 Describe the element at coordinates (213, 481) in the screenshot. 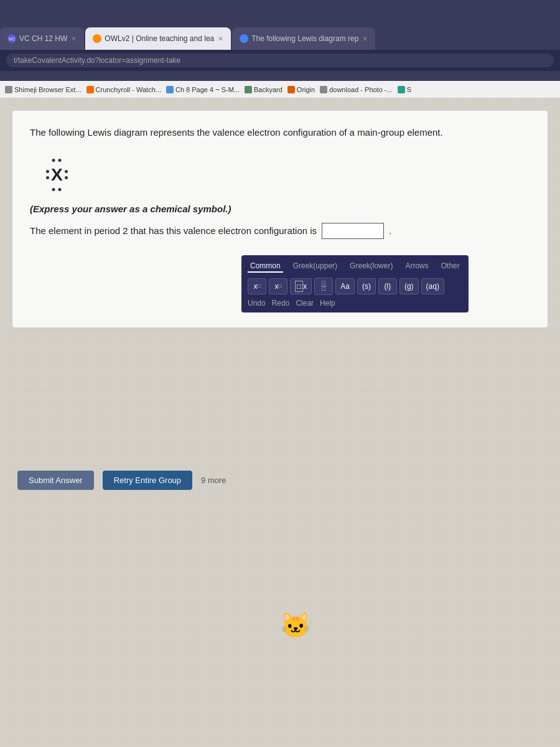

I see `more-text: 9 more` at that location.